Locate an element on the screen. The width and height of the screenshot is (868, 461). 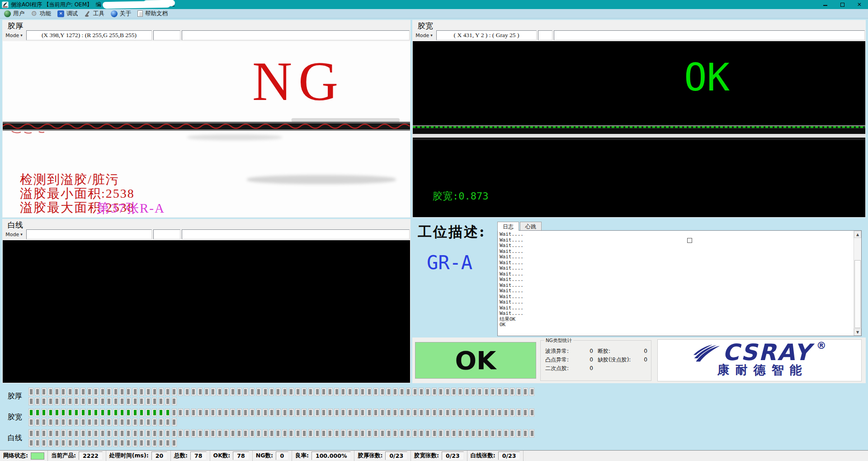
menu-item-function: 功能 is located at coordinates (42, 14).